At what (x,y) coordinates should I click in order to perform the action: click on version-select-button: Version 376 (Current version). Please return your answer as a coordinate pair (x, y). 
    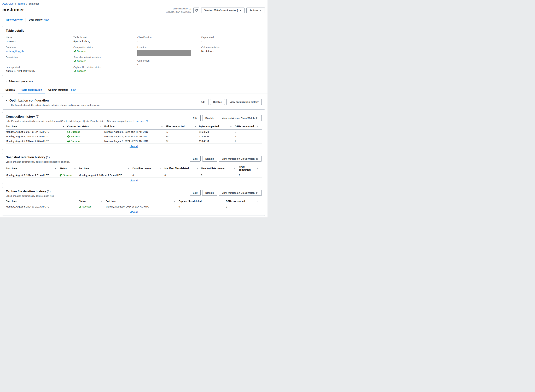
    Looking at the image, I should click on (223, 10).